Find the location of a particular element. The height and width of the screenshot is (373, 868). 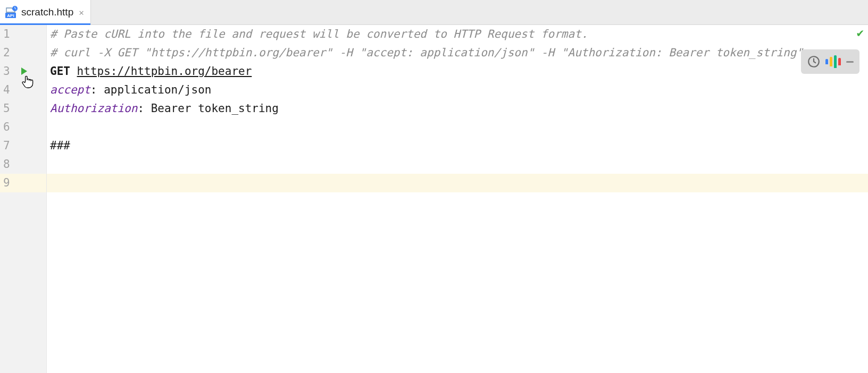

floating-toolbar is located at coordinates (830, 62).